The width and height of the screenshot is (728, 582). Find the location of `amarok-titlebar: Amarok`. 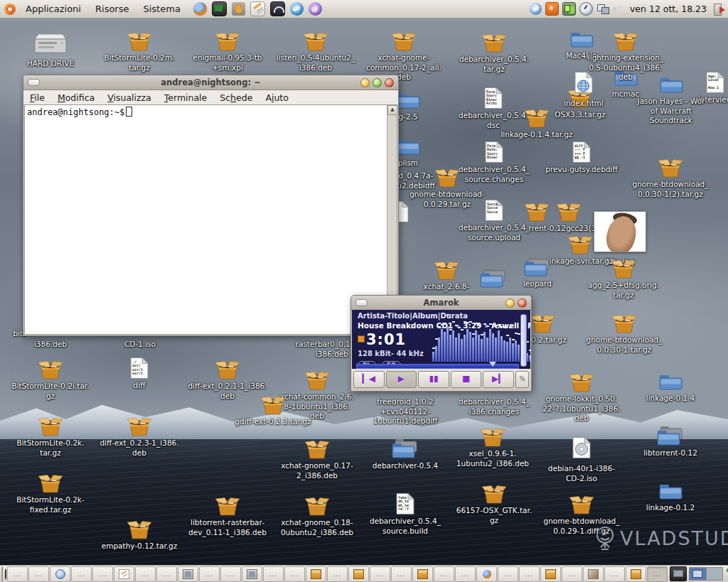

amarok-titlebar: Amarok is located at coordinates (441, 303).